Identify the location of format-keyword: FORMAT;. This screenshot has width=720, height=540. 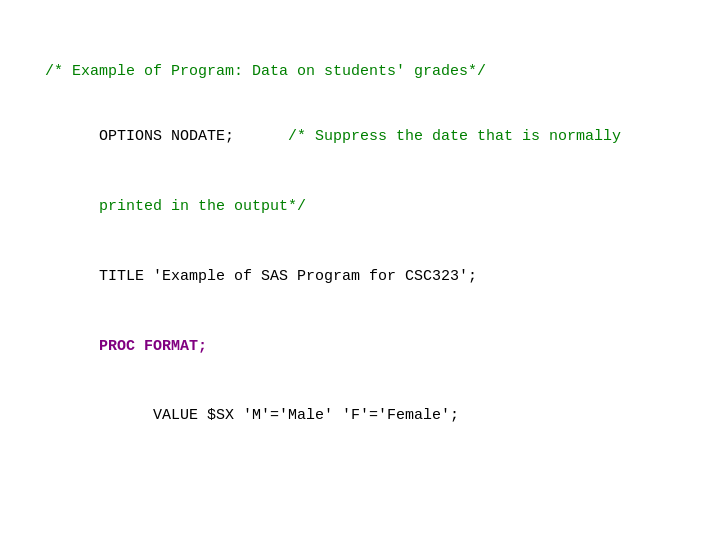
(176, 346).